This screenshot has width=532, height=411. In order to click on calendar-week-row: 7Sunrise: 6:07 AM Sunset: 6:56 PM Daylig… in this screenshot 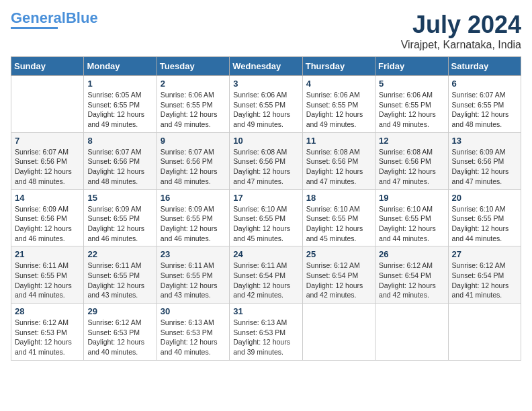, I will do `click(266, 161)`.